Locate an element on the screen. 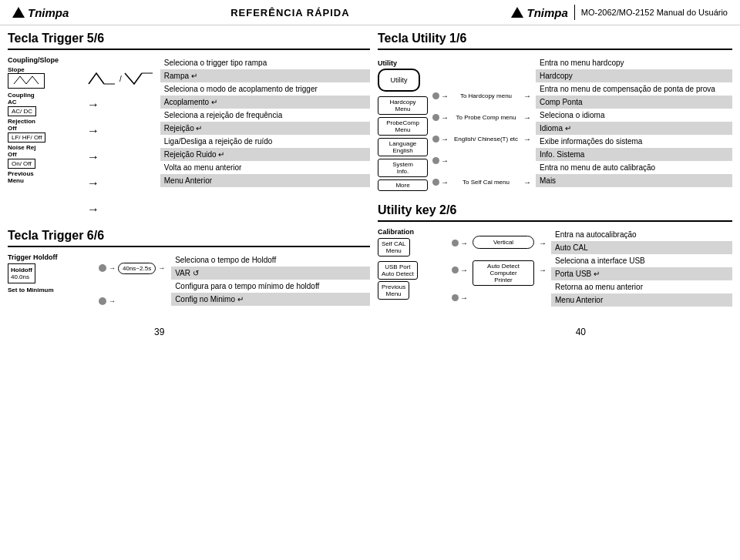 The image size is (740, 560). u26-desc-cell-1: Entra na autocalibração is located at coordinates (641, 234).